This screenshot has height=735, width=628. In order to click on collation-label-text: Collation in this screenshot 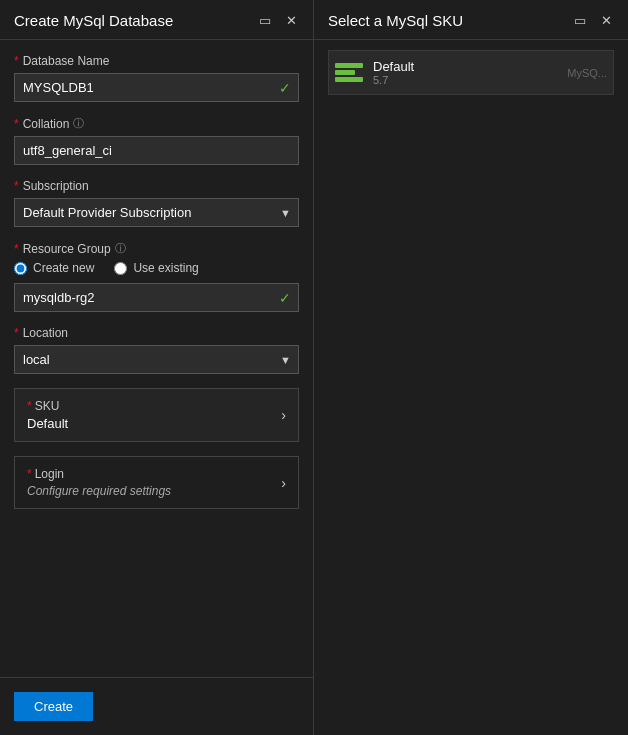, I will do `click(46, 124)`.